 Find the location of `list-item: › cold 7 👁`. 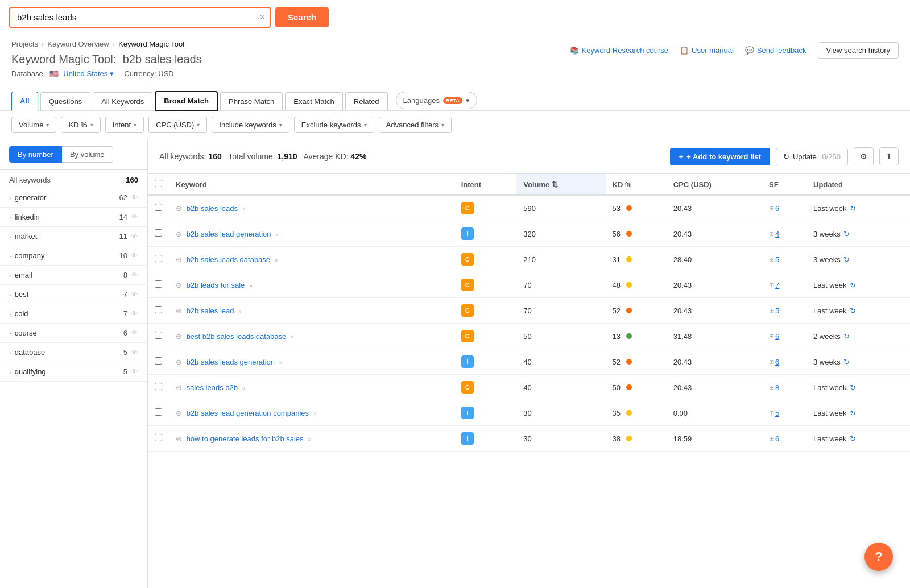

list-item: › cold 7 👁 is located at coordinates (74, 314).